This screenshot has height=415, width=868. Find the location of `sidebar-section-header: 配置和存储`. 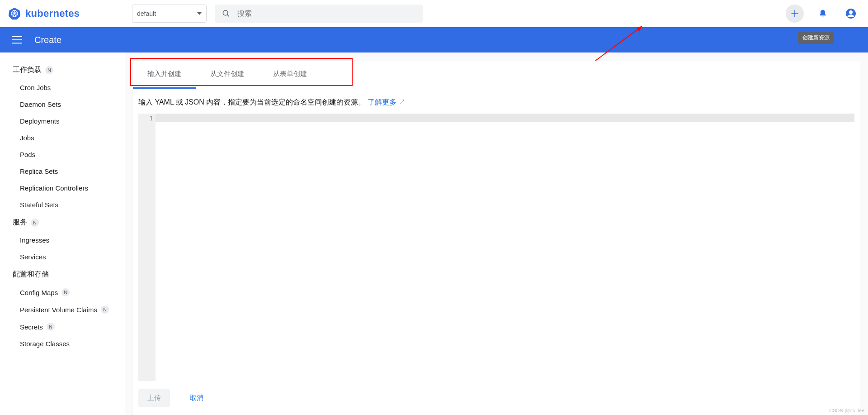

sidebar-section-header: 配置和存储 is located at coordinates (62, 274).